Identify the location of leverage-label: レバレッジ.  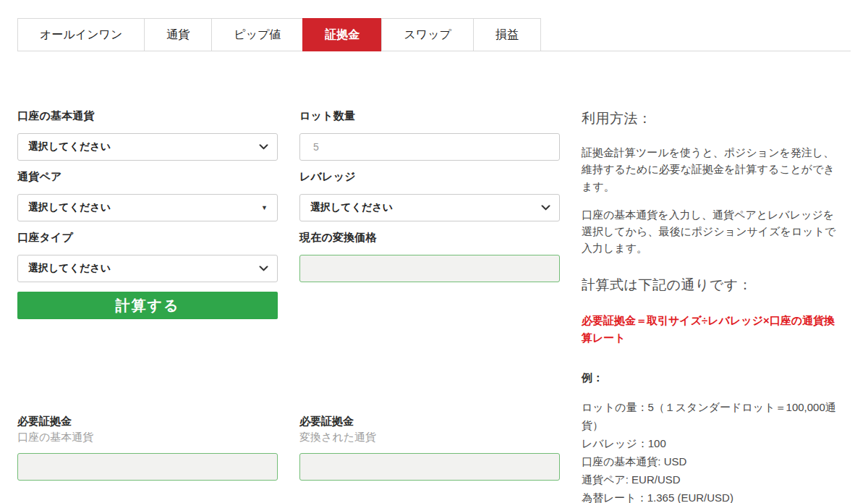
(430, 177).